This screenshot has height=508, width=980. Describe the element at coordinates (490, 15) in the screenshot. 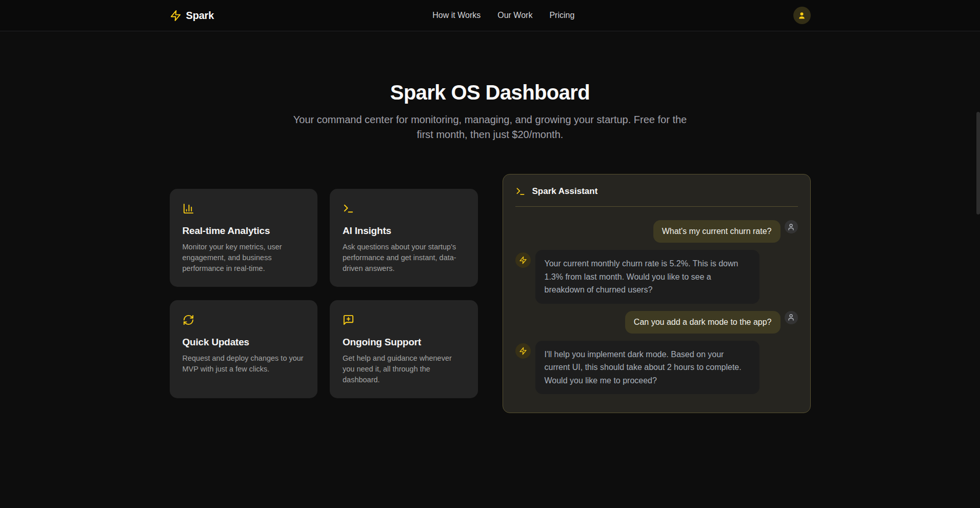

I see `header: Spark How it Works Our Work Pricing` at that location.